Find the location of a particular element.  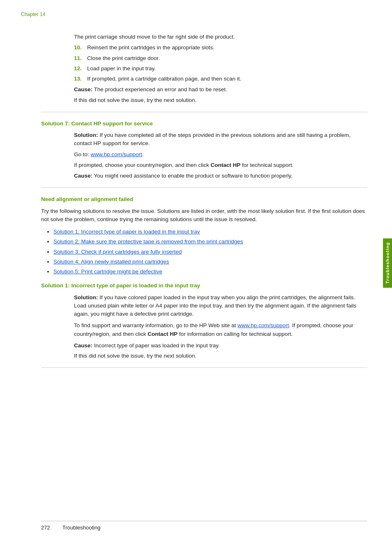

next-solution1: If this did not solve the issue, try the… is located at coordinates (221, 100).